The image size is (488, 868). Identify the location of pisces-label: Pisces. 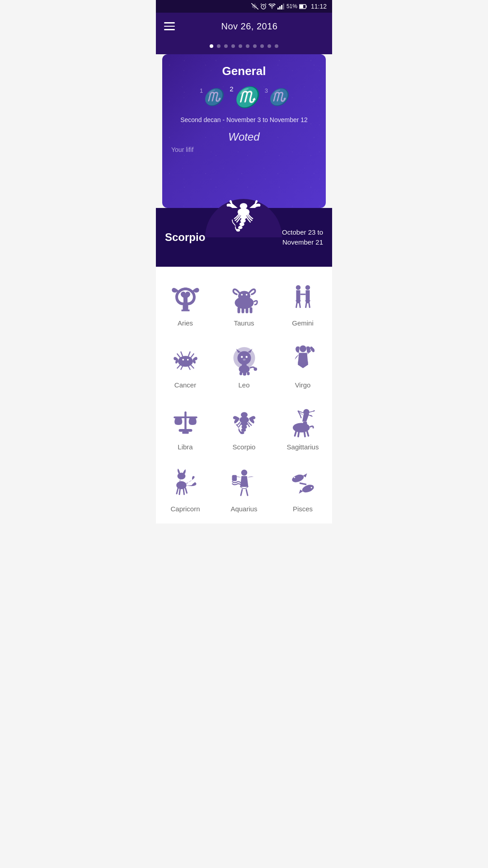
(303, 509).